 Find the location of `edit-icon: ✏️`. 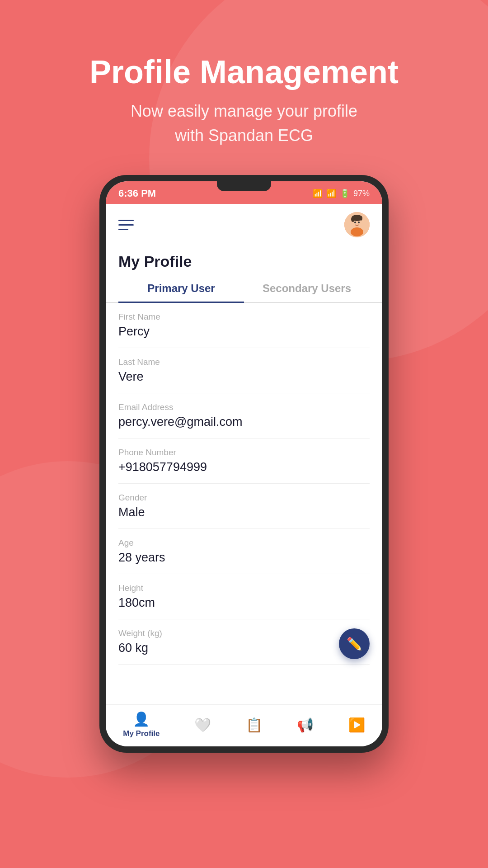

edit-icon: ✏️ is located at coordinates (354, 644).